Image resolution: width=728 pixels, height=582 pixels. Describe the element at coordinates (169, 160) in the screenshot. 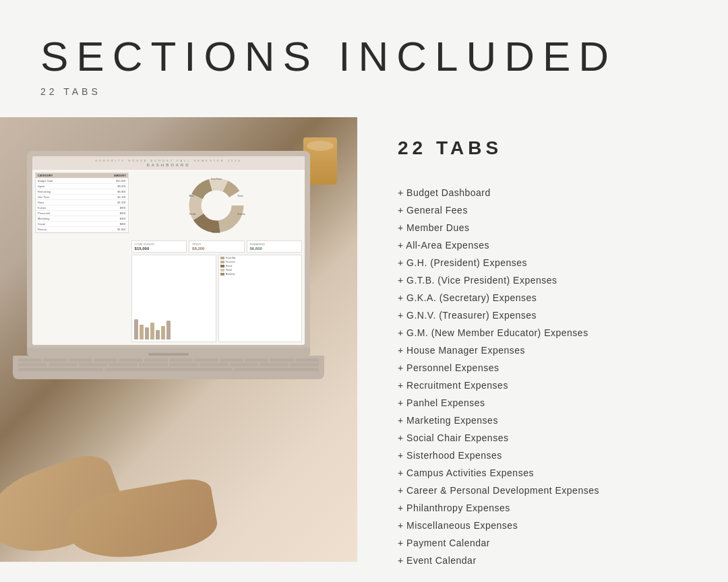

I see `screen-subtitle: SORORITY HOUSE BUDGET FALL SEMESTER 2024` at that location.